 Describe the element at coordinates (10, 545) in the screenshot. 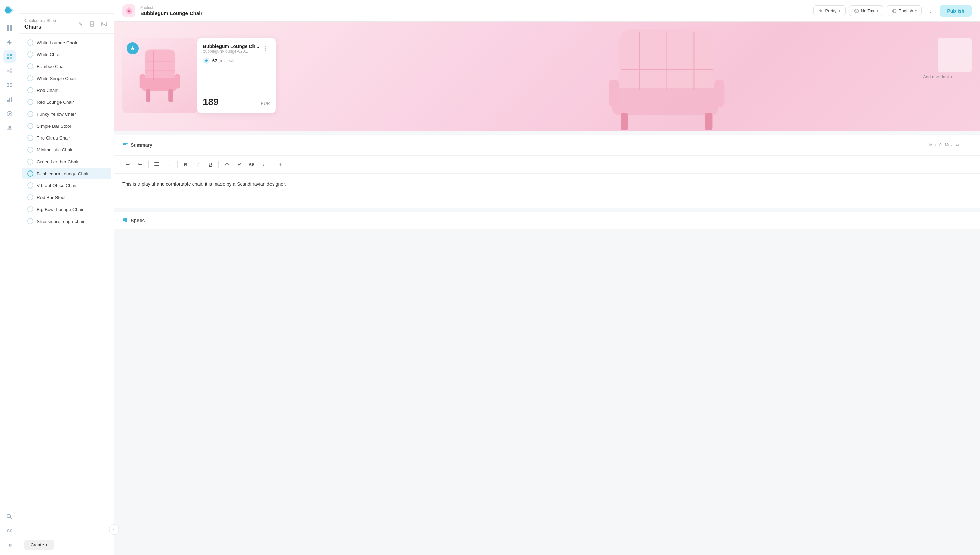

I see `settings-icon-btn` at that location.